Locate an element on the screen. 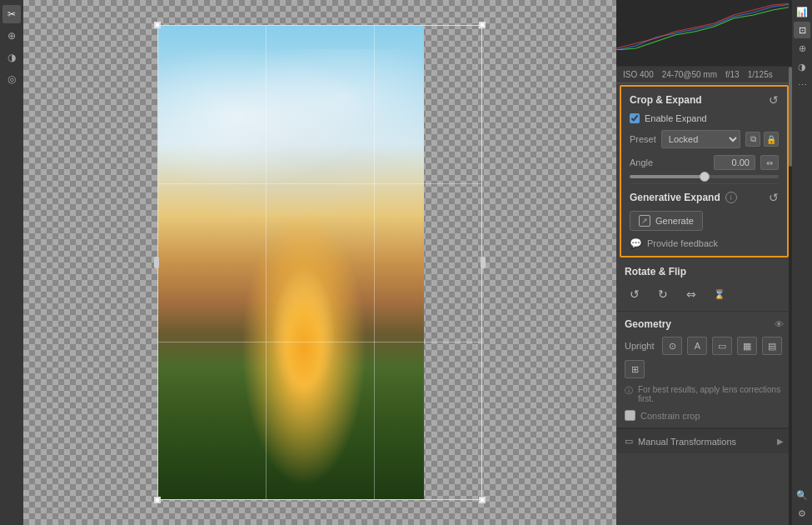 This screenshot has height=525, width=812. geometry-visibility-icon: 👁 is located at coordinates (780, 324).